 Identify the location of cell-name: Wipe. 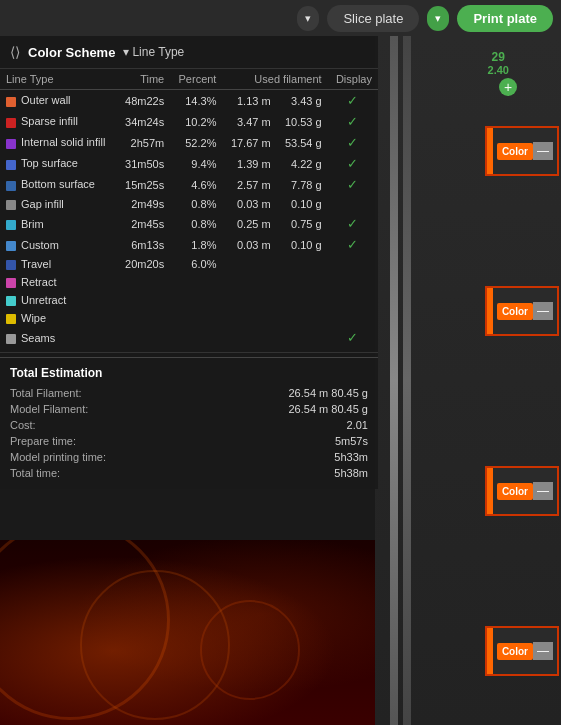
(58, 318).